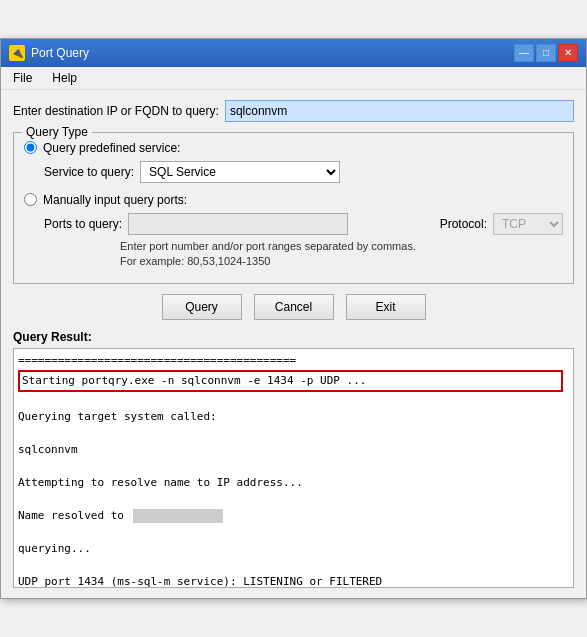  What do you see at coordinates (294, 418) in the screenshot?
I see `result-line-3: Querying target system called:` at bounding box center [294, 418].